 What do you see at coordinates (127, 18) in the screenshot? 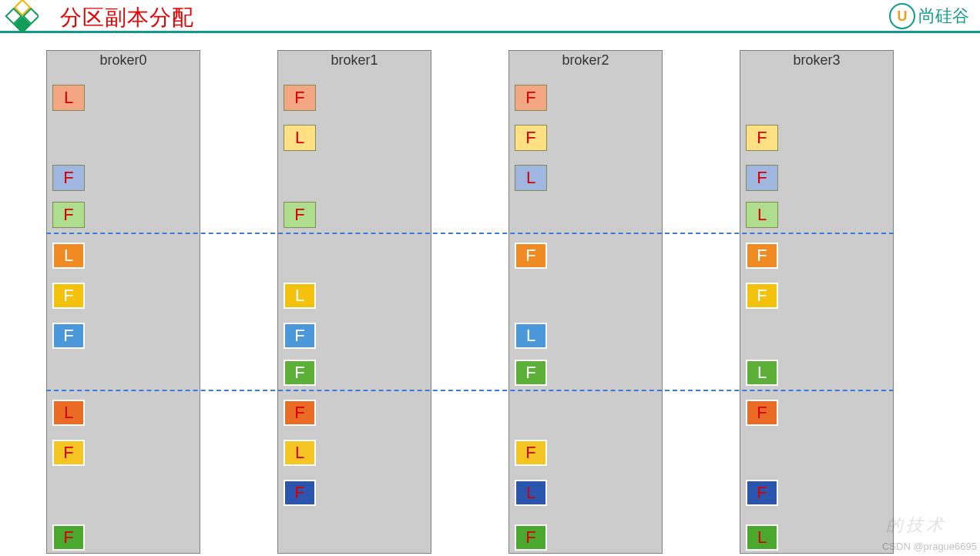
I see `page-title: 分区副本分配` at bounding box center [127, 18].